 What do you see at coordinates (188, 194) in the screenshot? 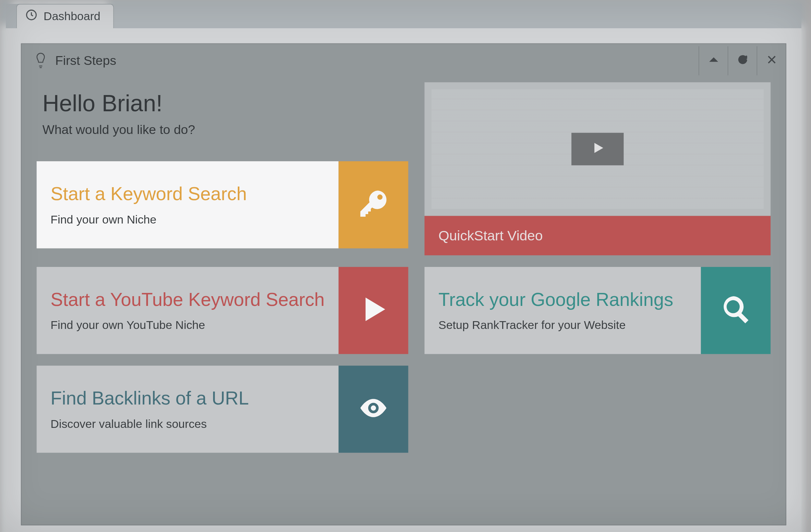
I see `tile-title: Start a Keyword Search` at bounding box center [188, 194].